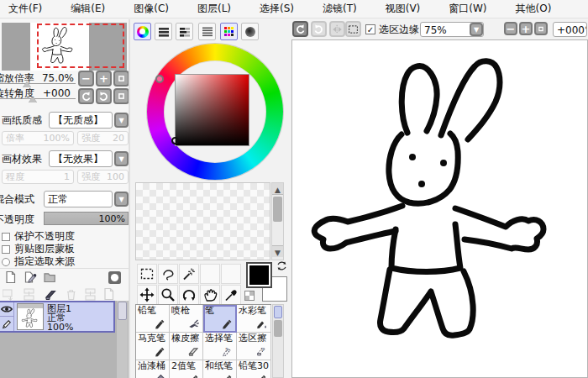 The width and height of the screenshot is (588, 378). Describe the element at coordinates (81, 120) in the screenshot. I see `paper-texture-dropdown: 【无质感】` at that location.